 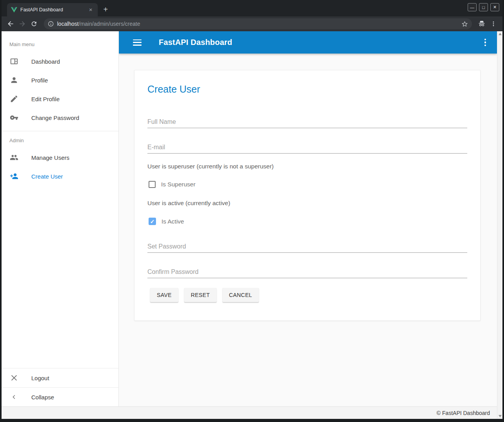 I want to click on close-x-icon, so click(x=14, y=378).